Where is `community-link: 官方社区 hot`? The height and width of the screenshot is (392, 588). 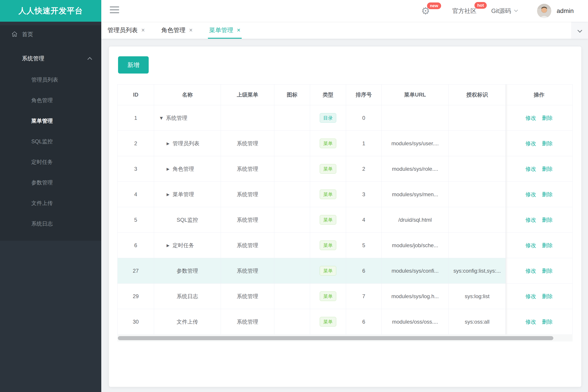
community-link: 官方社区 hot is located at coordinates (464, 11).